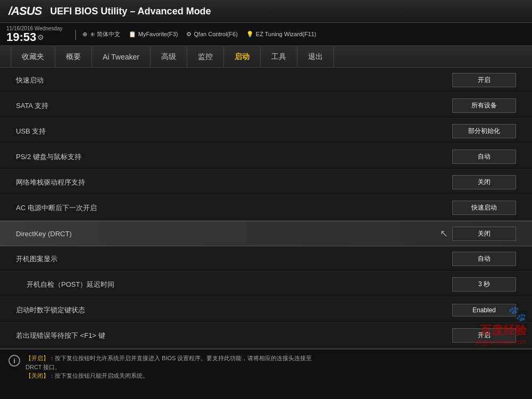  Describe the element at coordinates (266, 106) in the screenshot. I see `setting-row-sata: SATA 支持 所有设备` at that location.